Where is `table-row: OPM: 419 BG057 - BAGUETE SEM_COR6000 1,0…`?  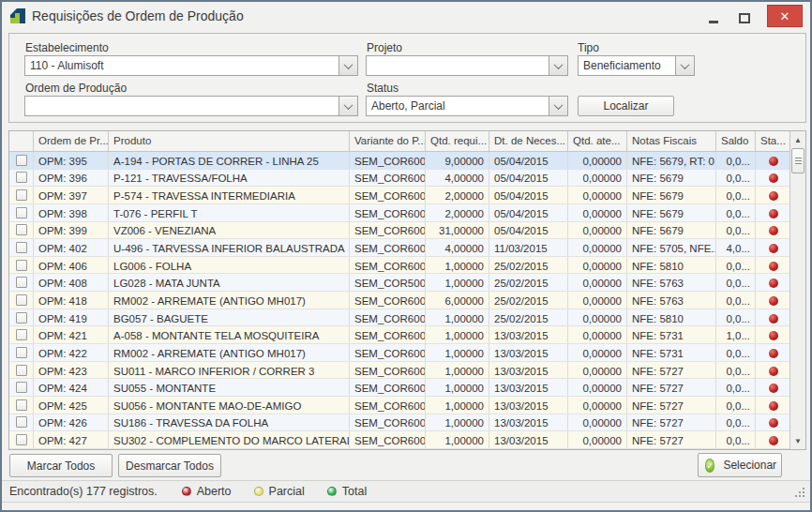
table-row: OPM: 419 BG057 - BAGUETE SEM_COR6000 1,0… is located at coordinates (399, 319).